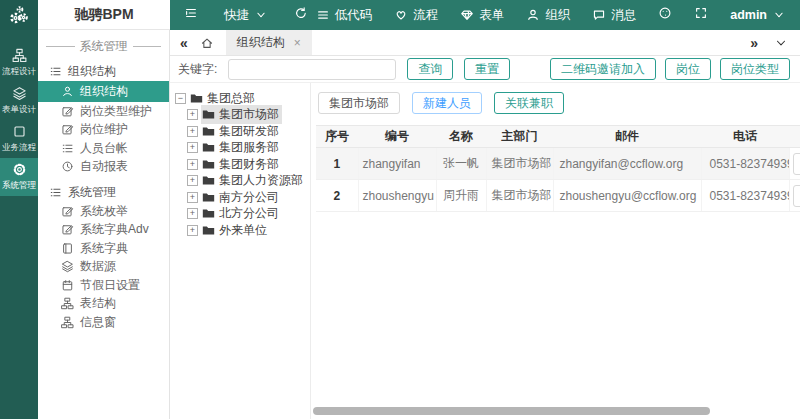  What do you see at coordinates (558, 164) in the screenshot?
I see `table-row: 1 zhangyifan 张一帆 集团市场部 zhangyifan@ccflow…` at bounding box center [558, 164].